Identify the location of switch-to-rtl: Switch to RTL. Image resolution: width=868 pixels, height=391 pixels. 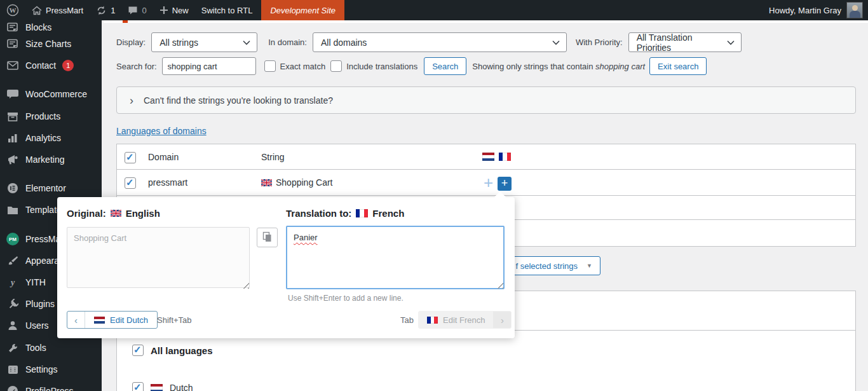
(227, 10).